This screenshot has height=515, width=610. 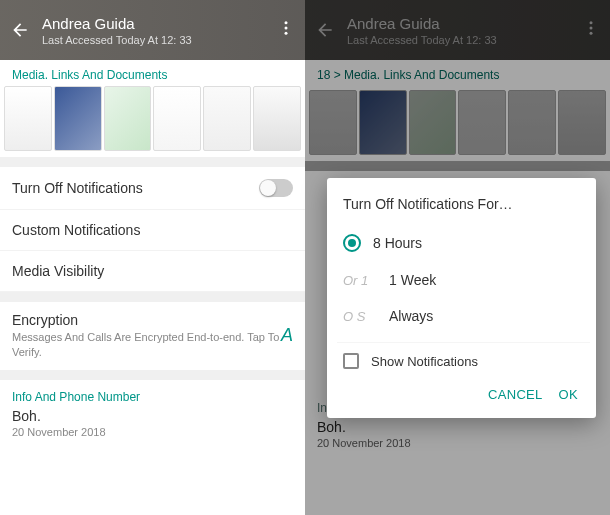 What do you see at coordinates (117, 24) in the screenshot?
I see `contact-name: Andrea Guida` at bounding box center [117, 24].